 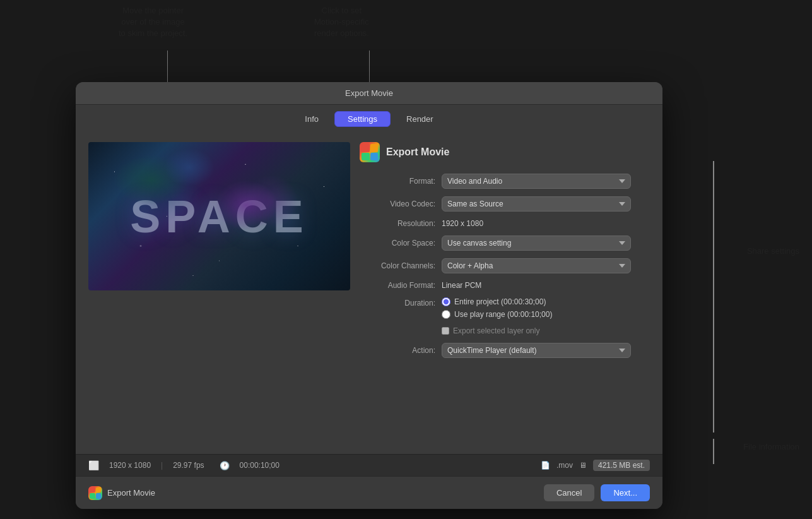 What do you see at coordinates (505, 243) in the screenshot?
I see `color-space-row: Color Space: Use canvas setting Standard…` at bounding box center [505, 243].